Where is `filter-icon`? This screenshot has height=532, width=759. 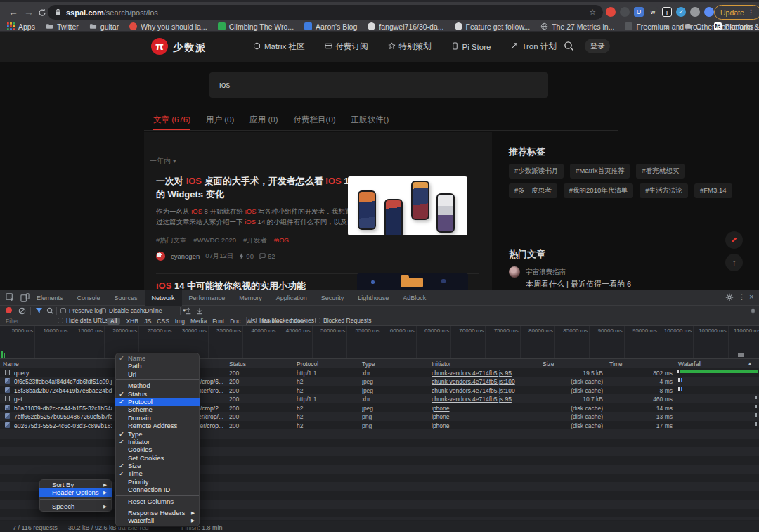 filter-icon is located at coordinates (39, 311).